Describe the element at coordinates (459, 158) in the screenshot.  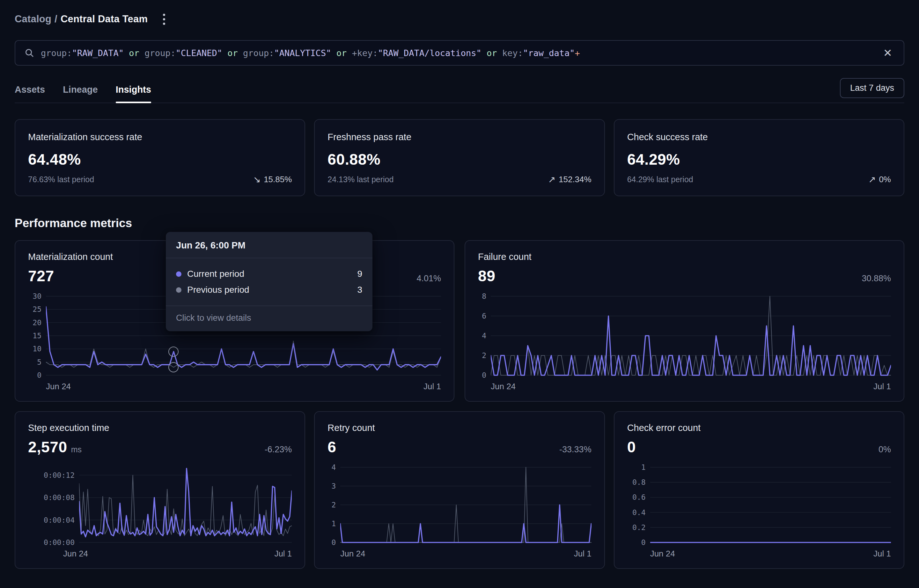
I see `summary-cards: Materialization success rate 64.48% 76.6…` at that location.